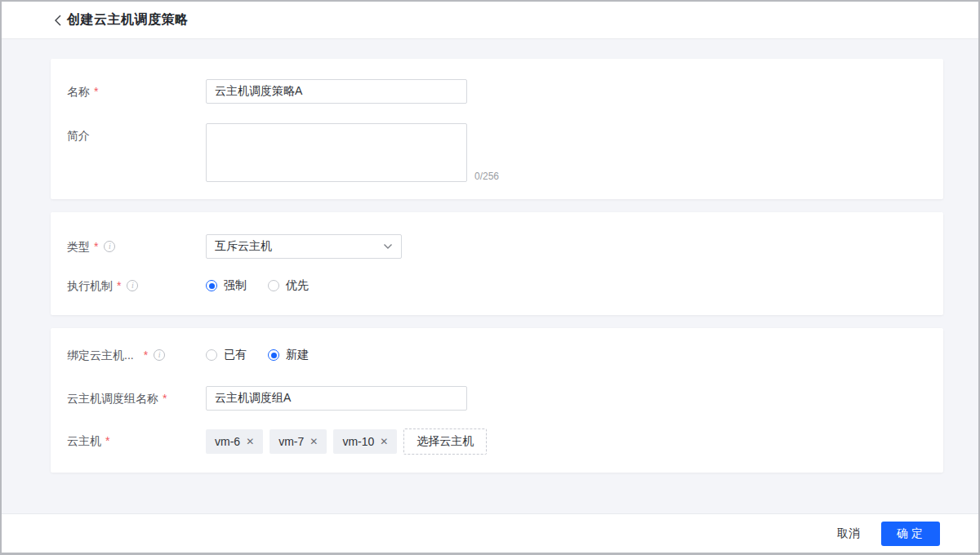 This screenshot has width=980, height=555. I want to click on radio-bind-existing: 已有, so click(226, 355).